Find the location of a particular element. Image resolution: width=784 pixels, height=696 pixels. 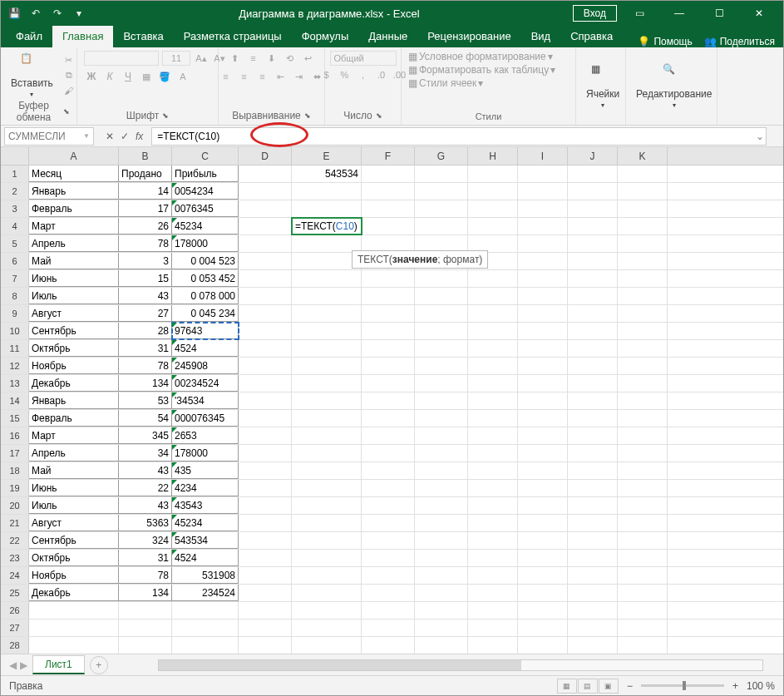

cell: 3 is located at coordinates (145, 261).